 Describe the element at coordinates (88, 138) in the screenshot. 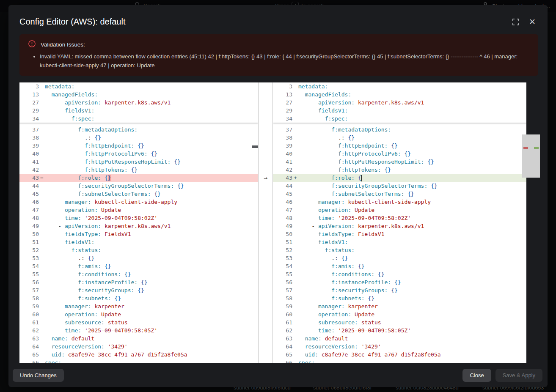

I see `code-token: .:` at that location.